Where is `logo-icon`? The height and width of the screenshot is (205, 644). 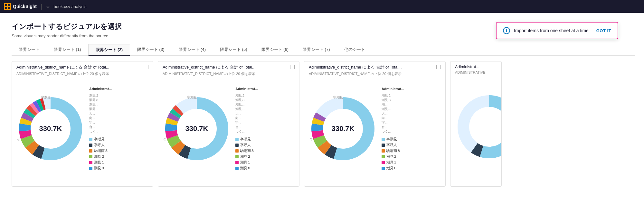 logo-icon is located at coordinates (7, 6).